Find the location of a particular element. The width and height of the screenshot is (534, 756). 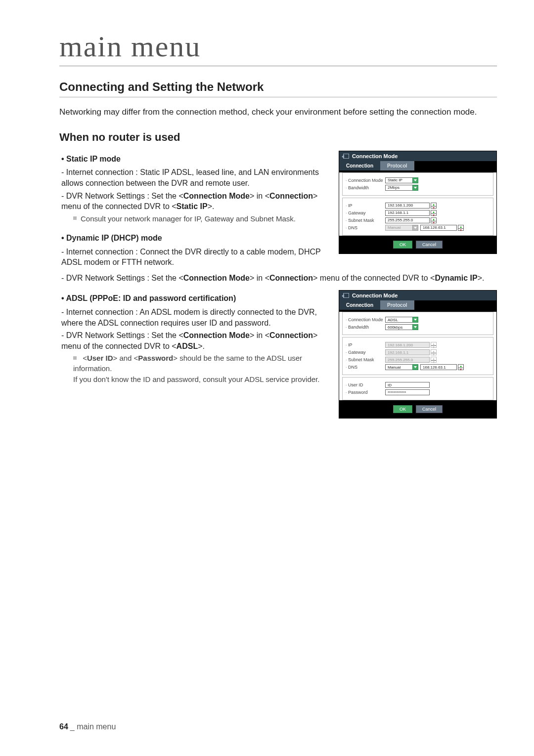

password-field: ************ is located at coordinates (407, 392).